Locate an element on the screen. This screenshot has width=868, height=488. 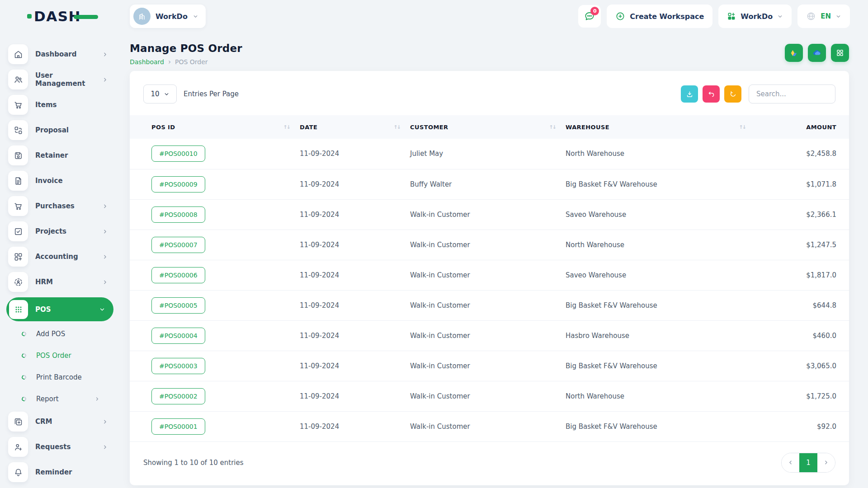
workdo-apps-button: WorkDo is located at coordinates (755, 16).